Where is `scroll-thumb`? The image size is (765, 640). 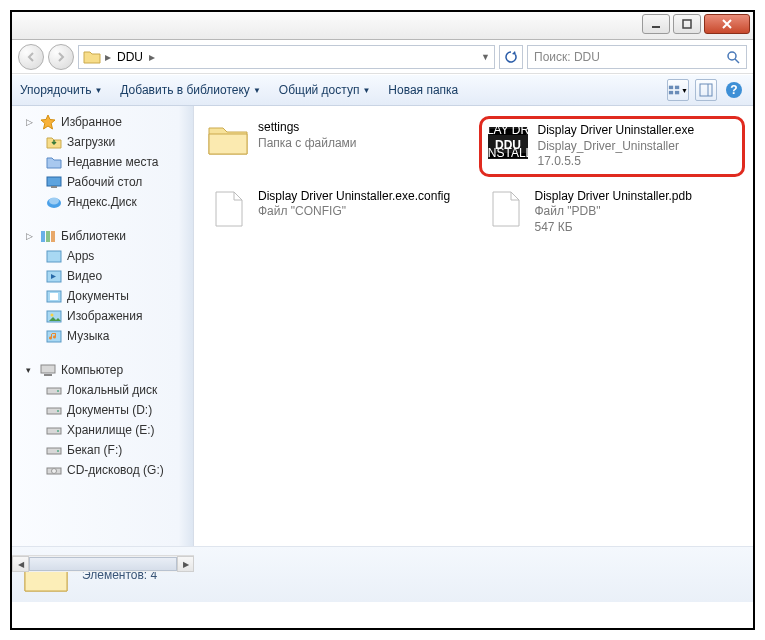
scroll-thumb is located at coordinates (103, 564).